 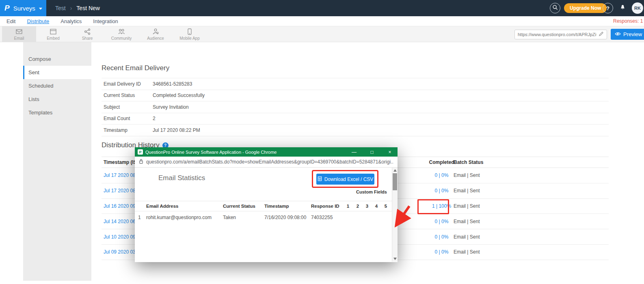 What do you see at coordinates (179, 217) in the screenshot?
I see `email-address-value: rohit.kumar@questionpro.com` at bounding box center [179, 217].